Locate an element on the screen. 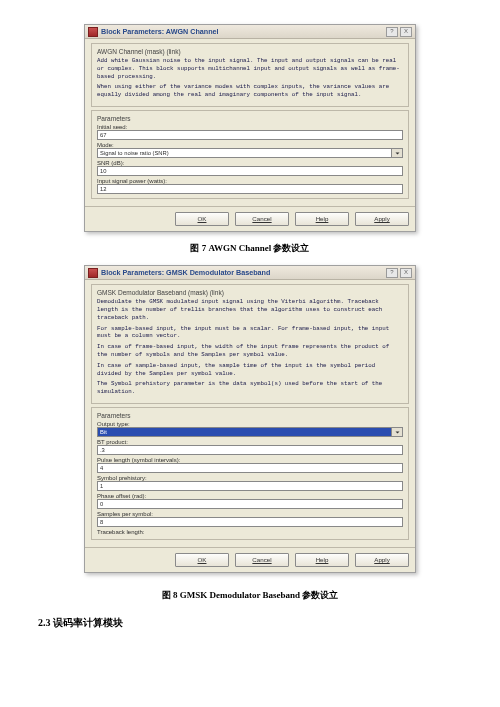 The image size is (500, 707). traceback-length-label: Traceback length: is located at coordinates (250, 532).